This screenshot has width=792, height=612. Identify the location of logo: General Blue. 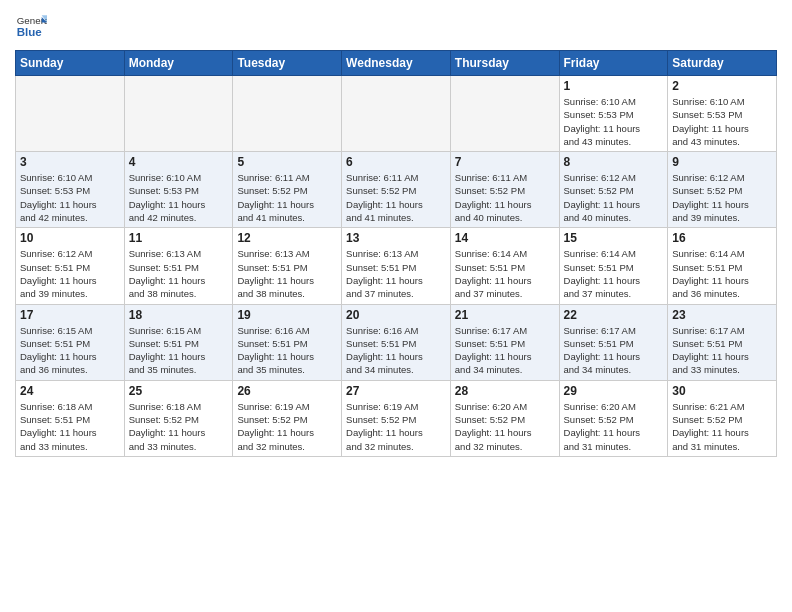
(31, 26).